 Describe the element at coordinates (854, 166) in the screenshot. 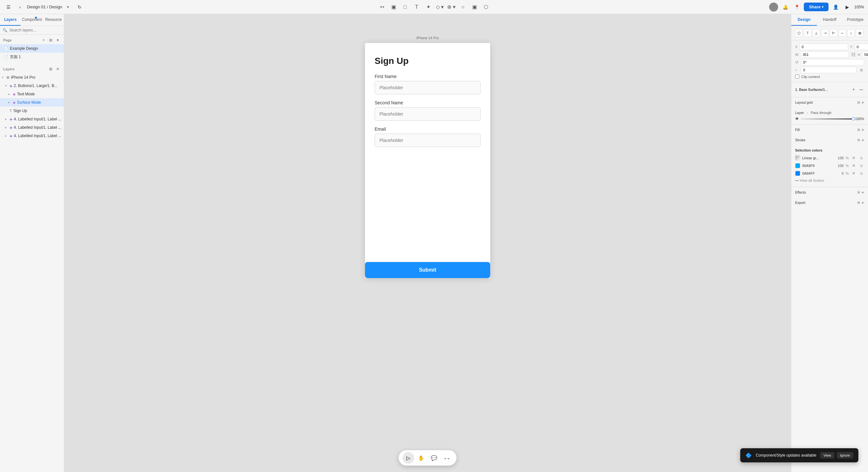

I see `color-shortcut-2: ⌘` at that location.